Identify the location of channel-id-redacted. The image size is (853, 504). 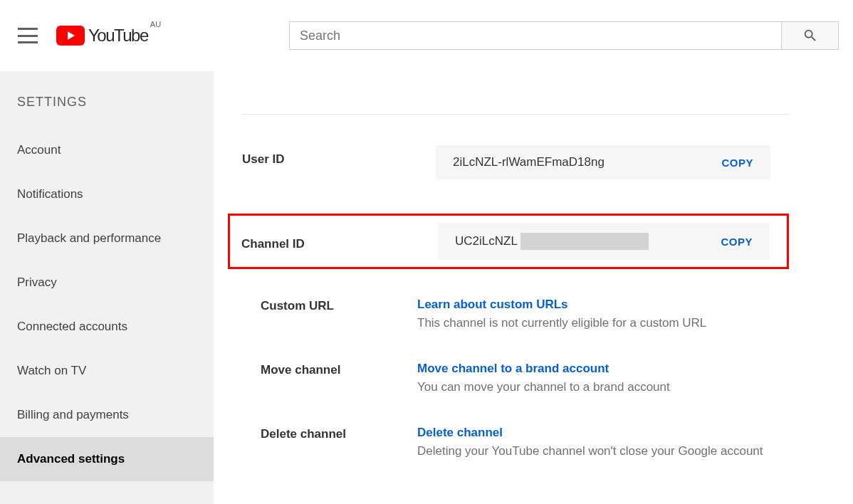
(585, 241).